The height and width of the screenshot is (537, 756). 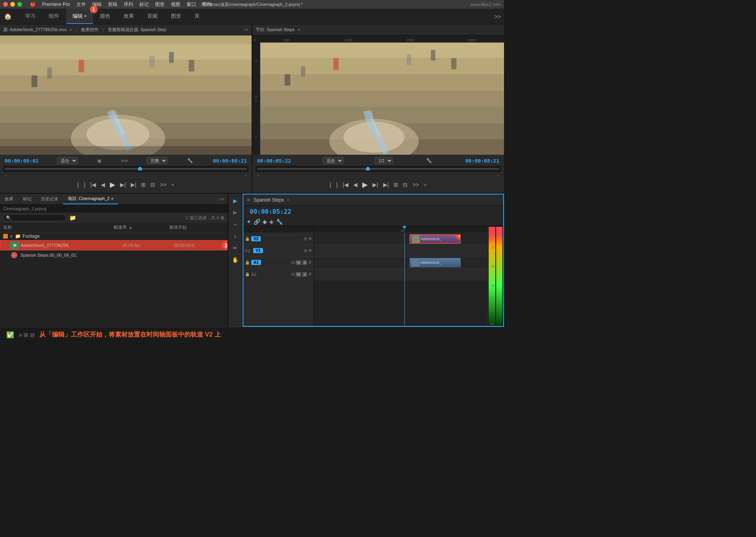 I want to click on col-fps-header: 帧速率 ▲, so click(x=142, y=228).